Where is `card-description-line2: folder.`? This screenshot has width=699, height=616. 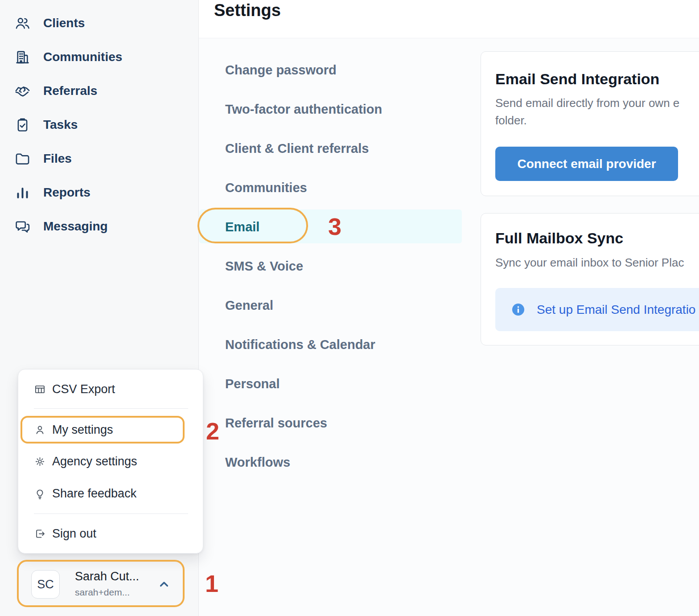 card-description-line2: folder. is located at coordinates (588, 120).